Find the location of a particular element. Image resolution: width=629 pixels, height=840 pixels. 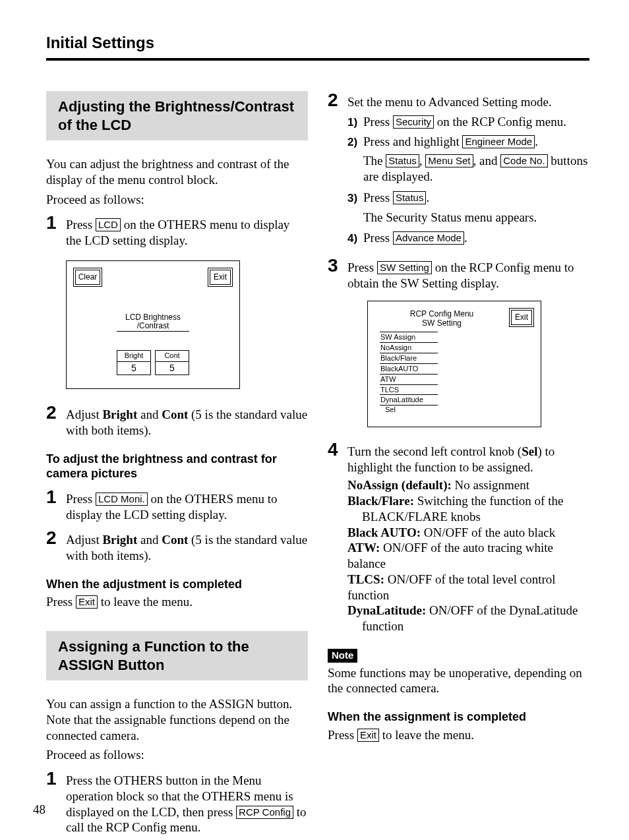

step-body: Press SW Setting on the RCP Config menu … is located at coordinates (468, 347).